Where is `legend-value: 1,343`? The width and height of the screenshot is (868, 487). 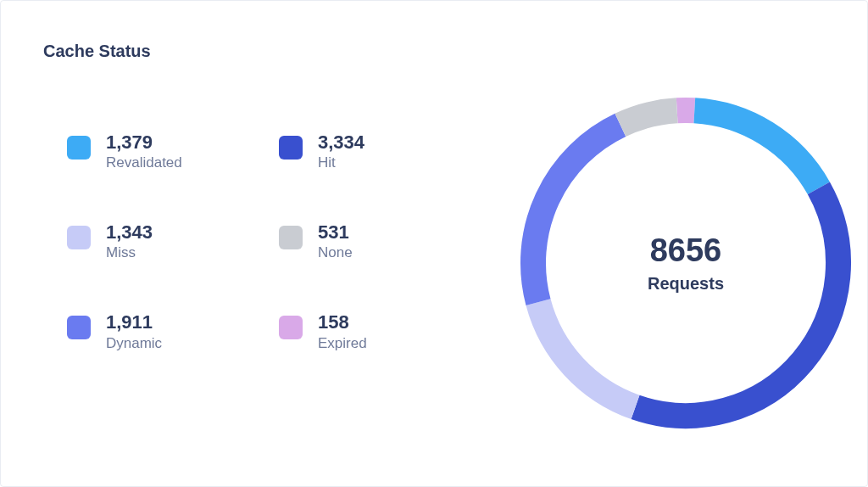
legend-value: 1,343 is located at coordinates (129, 232).